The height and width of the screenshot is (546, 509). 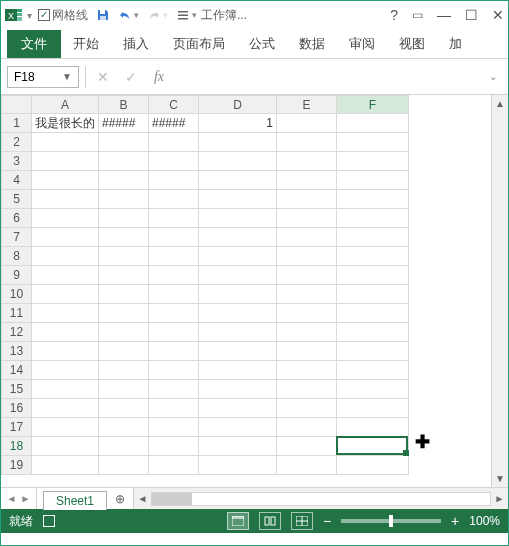 What do you see at coordinates (17, 180) in the screenshot?
I see `row-header-4: 4` at bounding box center [17, 180].